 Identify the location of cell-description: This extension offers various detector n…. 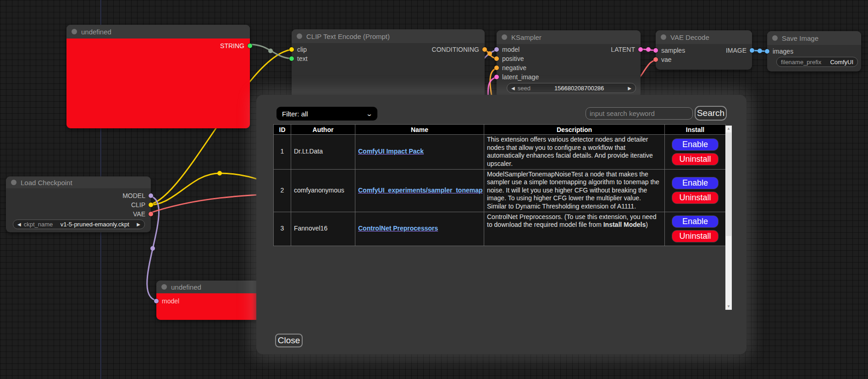
(575, 152).